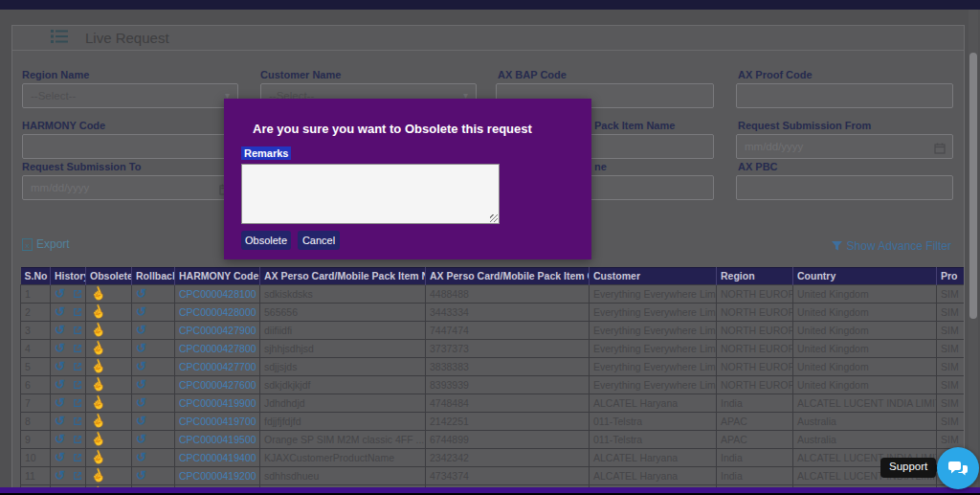 The width and height of the screenshot is (980, 495). Describe the element at coordinates (130, 96) in the screenshot. I see `region-name-select: --Select-- ▾` at that location.